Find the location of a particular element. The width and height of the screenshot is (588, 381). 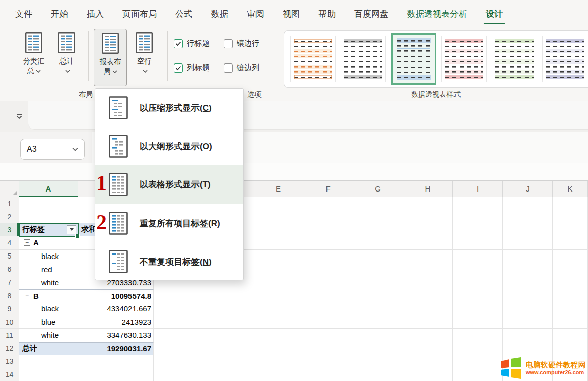

column-header-H: H is located at coordinates (428, 188).